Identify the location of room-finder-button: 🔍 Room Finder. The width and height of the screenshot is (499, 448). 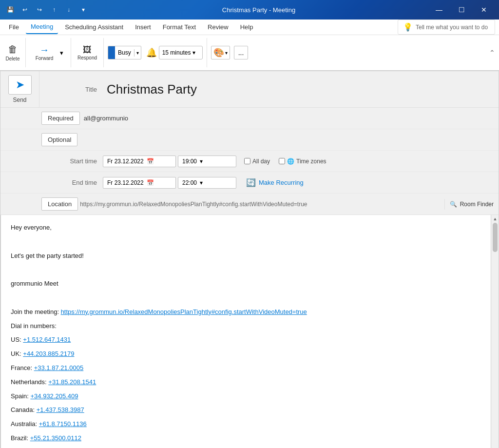
(472, 204).